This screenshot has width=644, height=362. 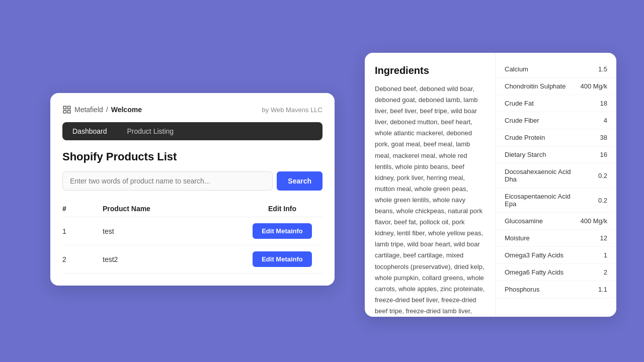 What do you see at coordinates (556, 69) in the screenshot?
I see `nutrient-row: Calcium1.5` at bounding box center [556, 69].